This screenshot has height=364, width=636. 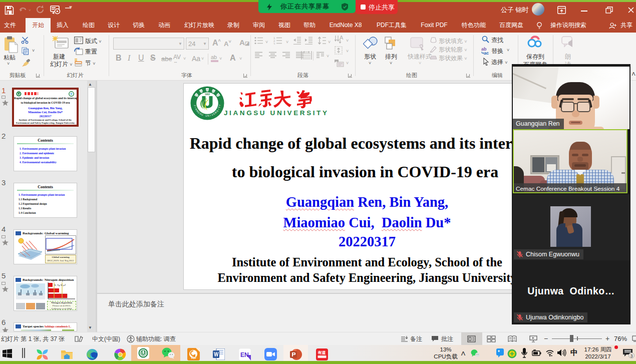 What do you see at coordinates (486, 53) in the screenshot?
I see `svg-text: ac` at bounding box center [486, 53].